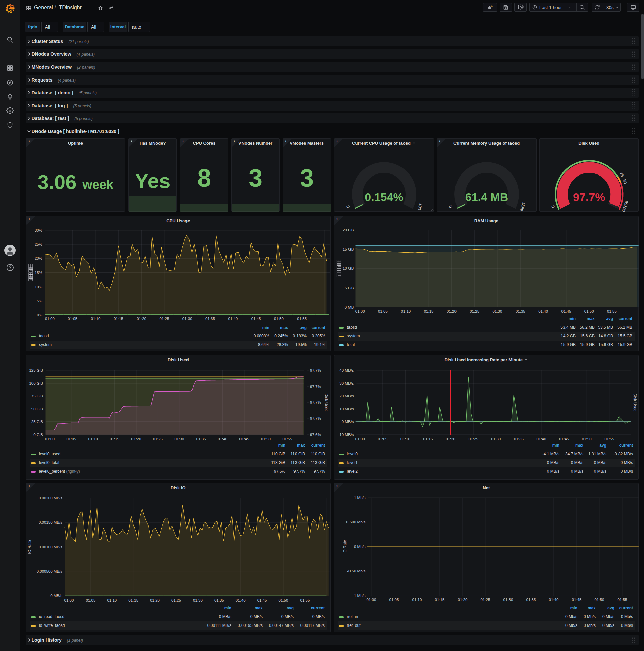 The image size is (644, 651). I want to click on svg-text: 25 GiB, so click(37, 422).